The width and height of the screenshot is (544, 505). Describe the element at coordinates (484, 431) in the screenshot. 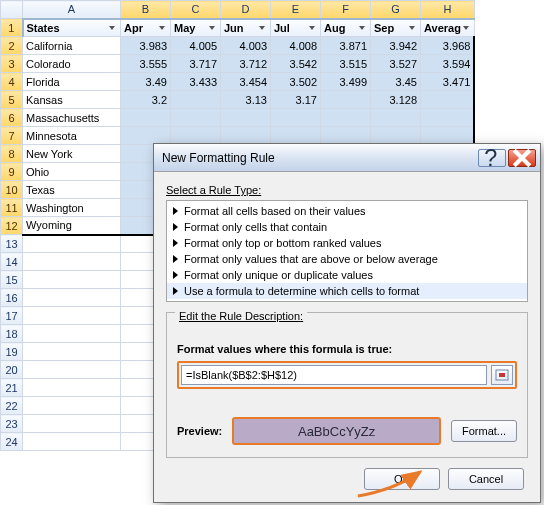

I see `format-button: Format...` at that location.